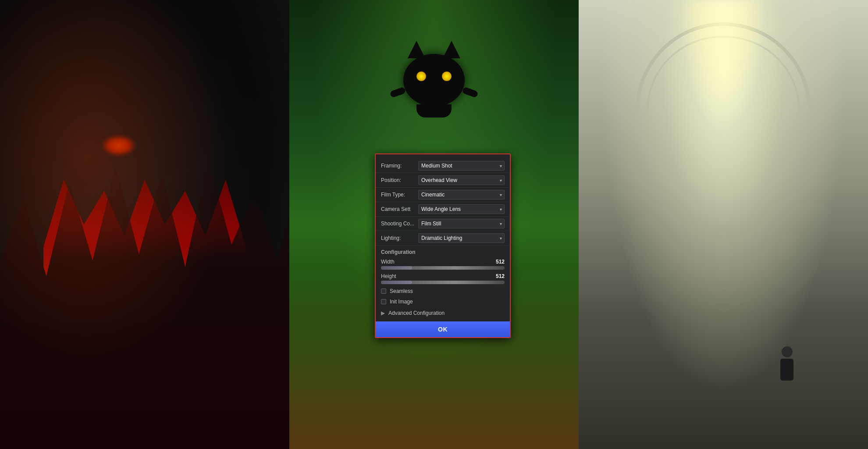 The height and width of the screenshot is (449, 868). Describe the element at coordinates (443, 195) in the screenshot. I see `film-type-row: Film Type: Cinematic Documentary Animati…` at that location.